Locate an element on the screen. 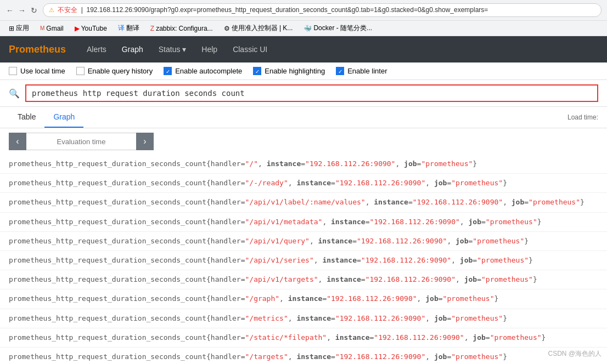 This screenshot has height=364, width=607. label-value: "/static/*filepath" is located at coordinates (285, 338).